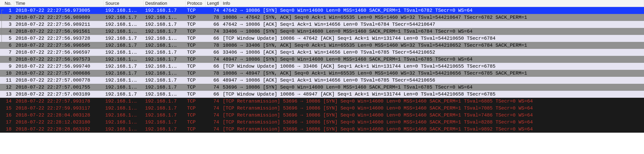  I want to click on cell-no: 13, so click(7, 94).